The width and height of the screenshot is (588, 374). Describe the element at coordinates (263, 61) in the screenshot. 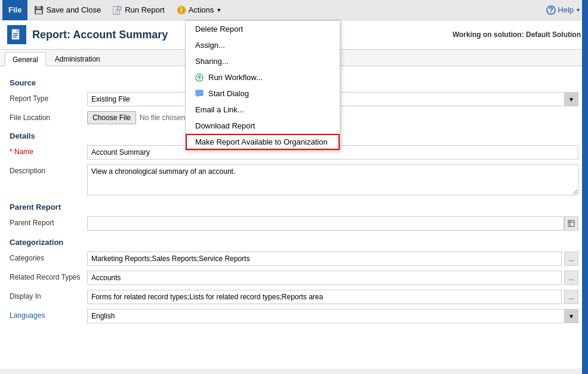

I see `sharing-item: Sharing...` at that location.